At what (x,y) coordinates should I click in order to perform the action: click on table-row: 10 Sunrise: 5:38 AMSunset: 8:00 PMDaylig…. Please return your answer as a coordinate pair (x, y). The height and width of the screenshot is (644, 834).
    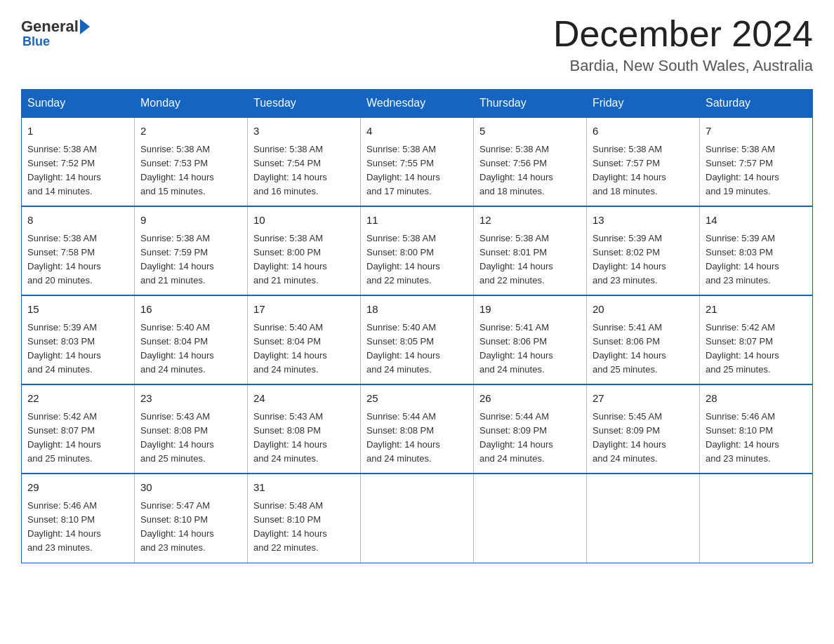
    Looking at the image, I should click on (305, 251).